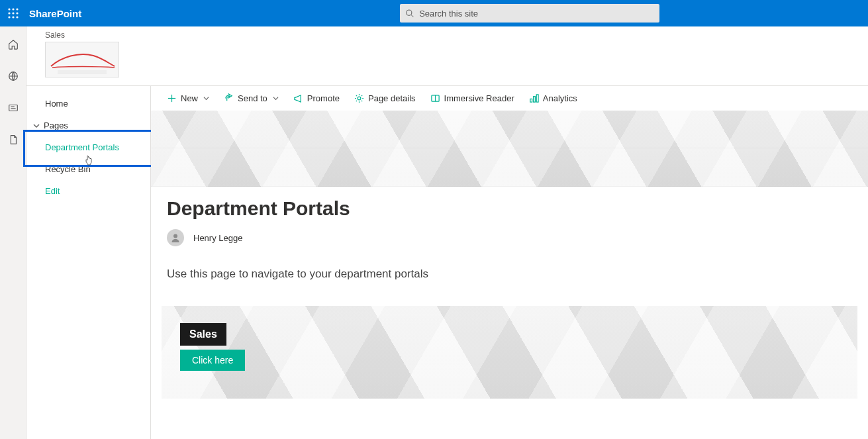 The image size is (868, 439). What do you see at coordinates (213, 360) in the screenshot?
I see `link-card-button: Click here` at bounding box center [213, 360].